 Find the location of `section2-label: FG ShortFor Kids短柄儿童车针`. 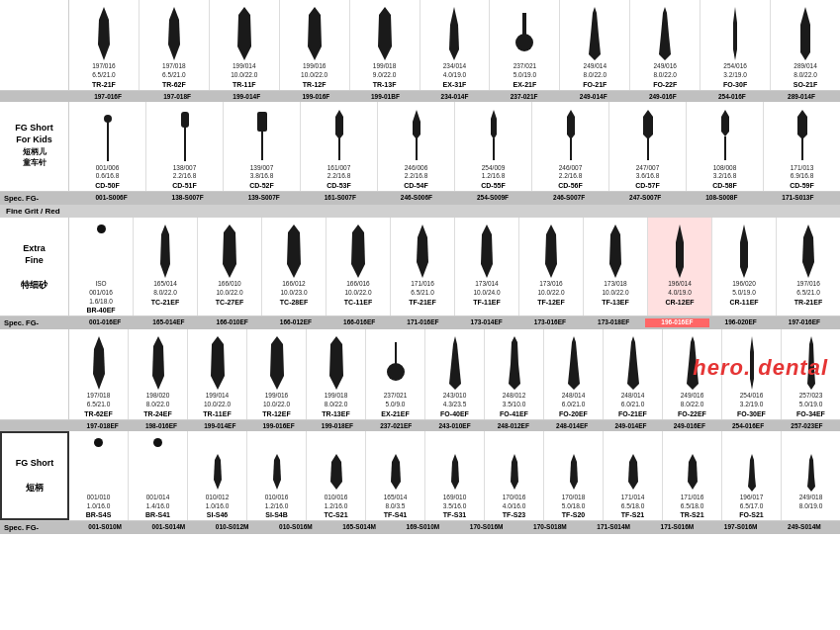

section2-label: FG ShortFor Kids短柄儿童车针 is located at coordinates (35, 146).